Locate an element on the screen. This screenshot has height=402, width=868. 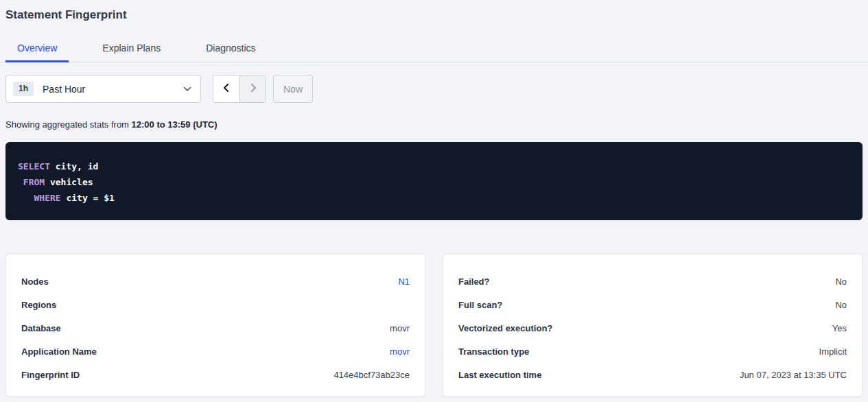
table-row: Failed?No is located at coordinates (653, 281).